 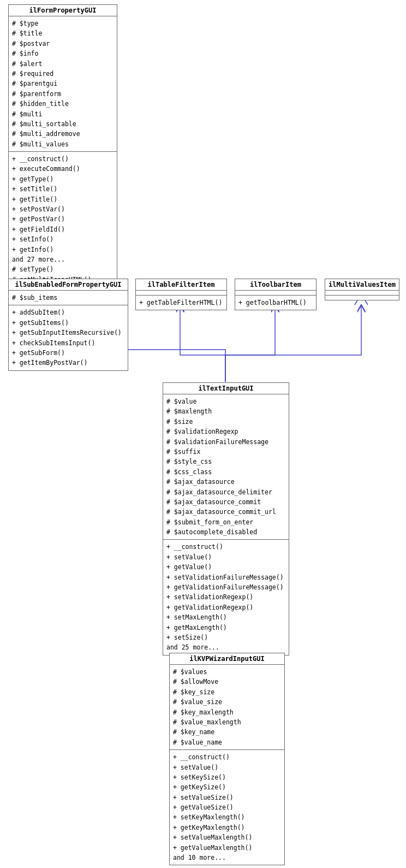 What do you see at coordinates (63, 84) in the screenshot?
I see `fields-ilFormPropertyGUI: # $type # $title # $postvar # $info # $a…` at bounding box center [63, 84].